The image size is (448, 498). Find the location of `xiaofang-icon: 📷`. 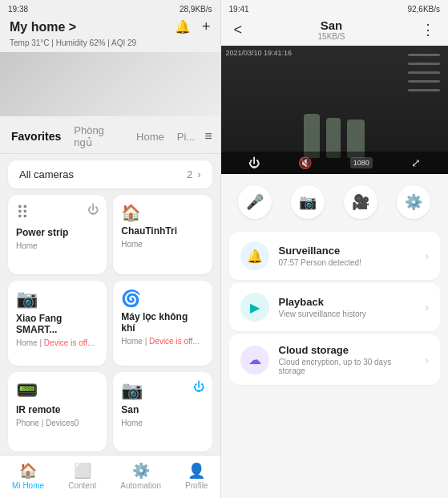

xiaofang-icon: 📷 is located at coordinates (27, 299).